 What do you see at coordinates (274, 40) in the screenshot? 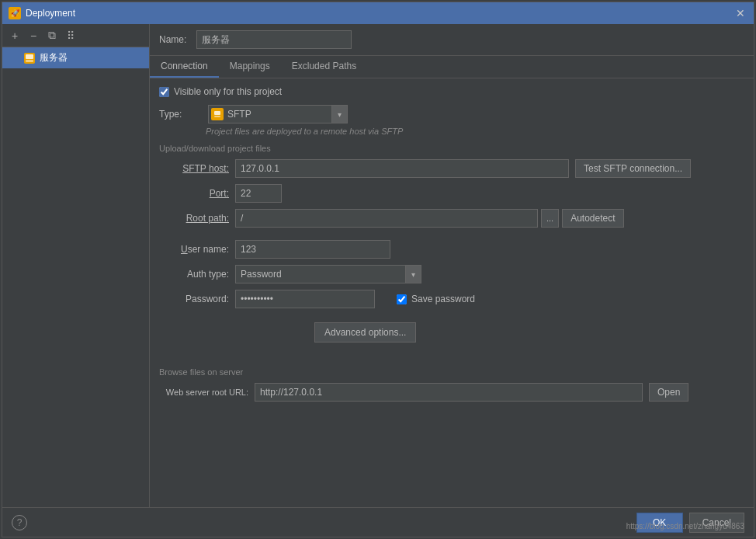
I see `name-input` at bounding box center [274, 40].